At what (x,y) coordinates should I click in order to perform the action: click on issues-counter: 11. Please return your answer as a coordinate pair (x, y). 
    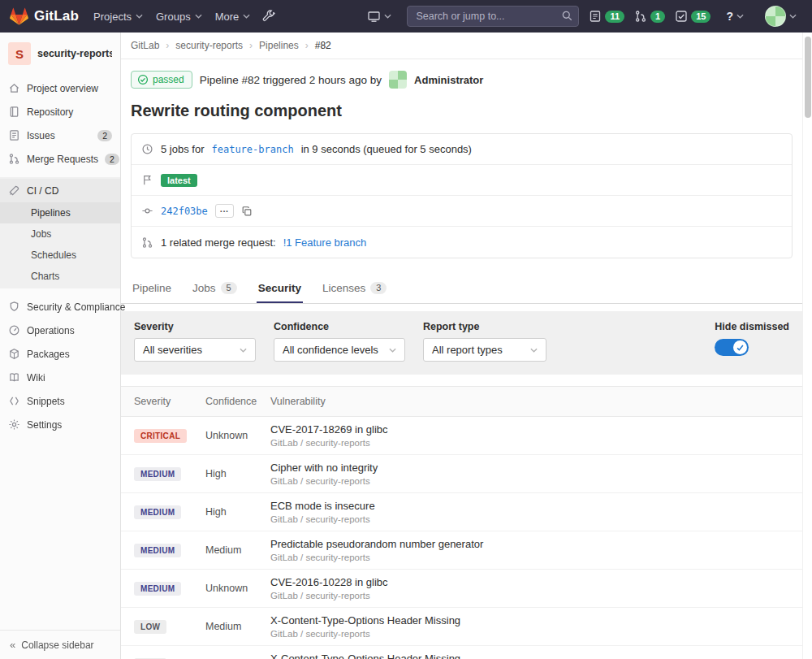
    Looking at the image, I should click on (607, 16).